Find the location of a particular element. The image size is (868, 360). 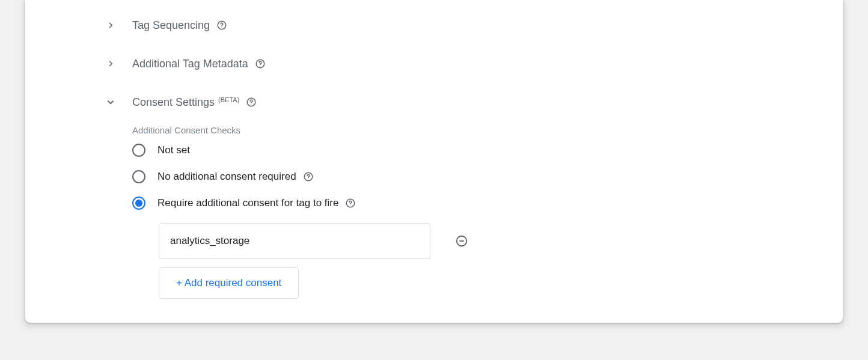

add-required-consent-button: + Add required consent is located at coordinates (228, 283).